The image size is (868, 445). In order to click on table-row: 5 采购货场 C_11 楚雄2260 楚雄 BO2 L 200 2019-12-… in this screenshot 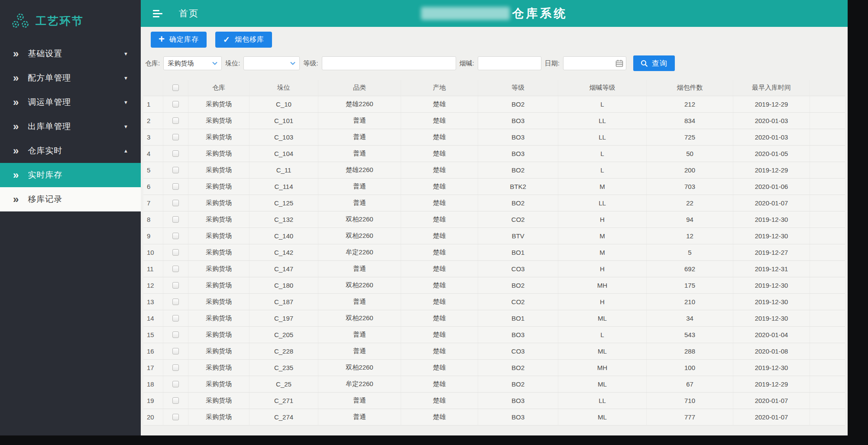, I will do `click(494, 170)`.